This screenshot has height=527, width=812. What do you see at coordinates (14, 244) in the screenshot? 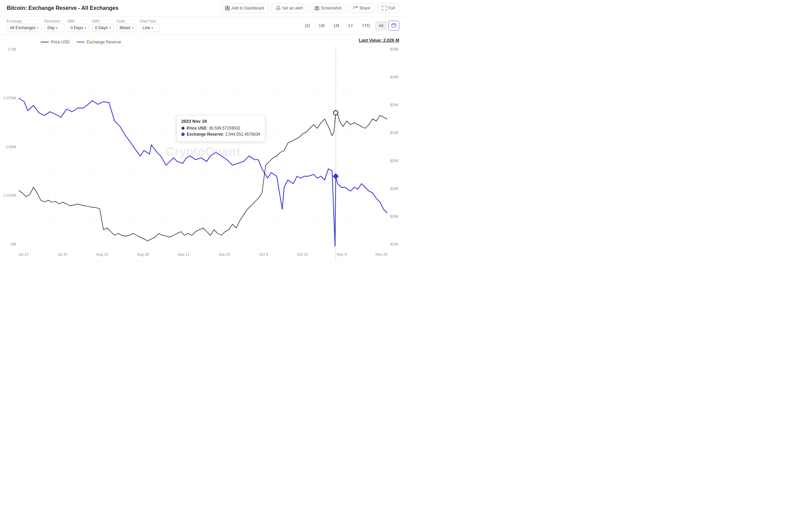
I see `y-left-label-4: 2M` at bounding box center [14, 244].